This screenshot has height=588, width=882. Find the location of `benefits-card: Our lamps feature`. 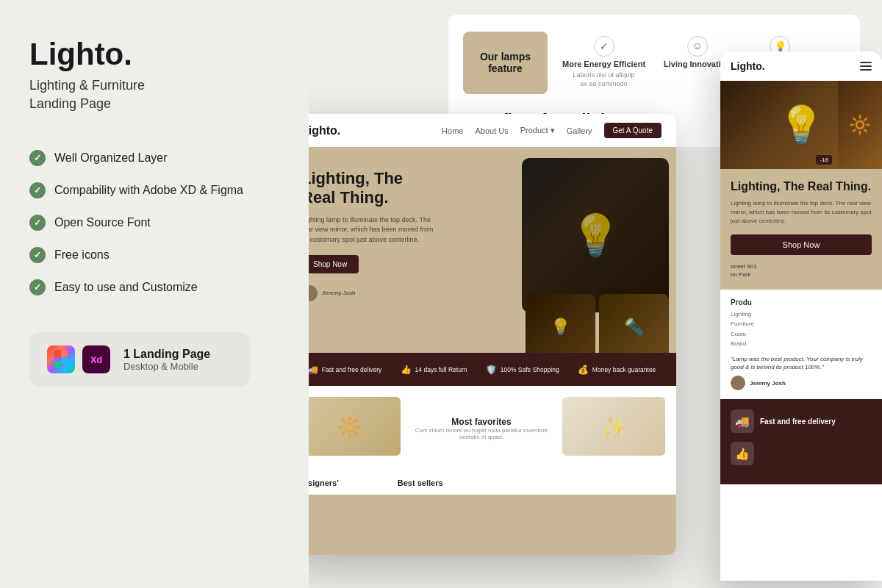

benefits-card: Our lamps feature is located at coordinates (506, 63).